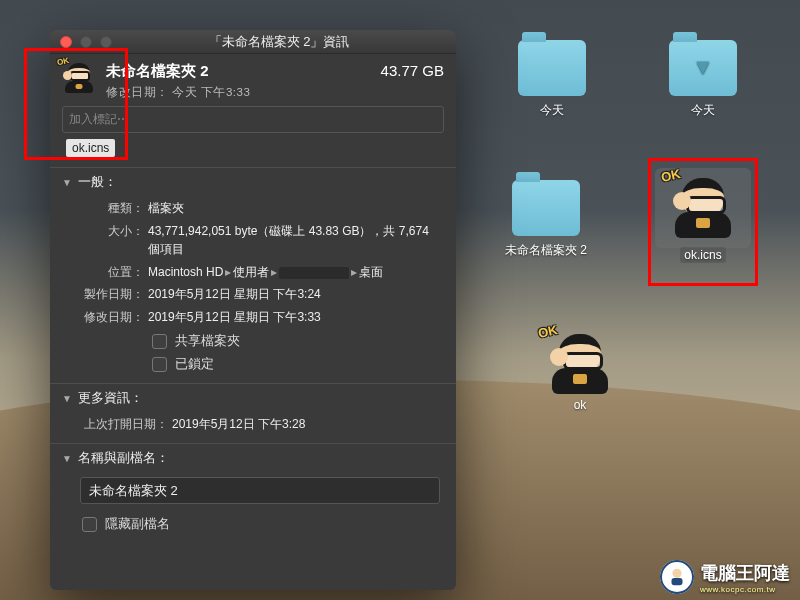 This screenshot has height=600, width=800. Describe the element at coordinates (253, 42) in the screenshot. I see `titlebar: 「未命名檔案夾 2」資訊` at that location.